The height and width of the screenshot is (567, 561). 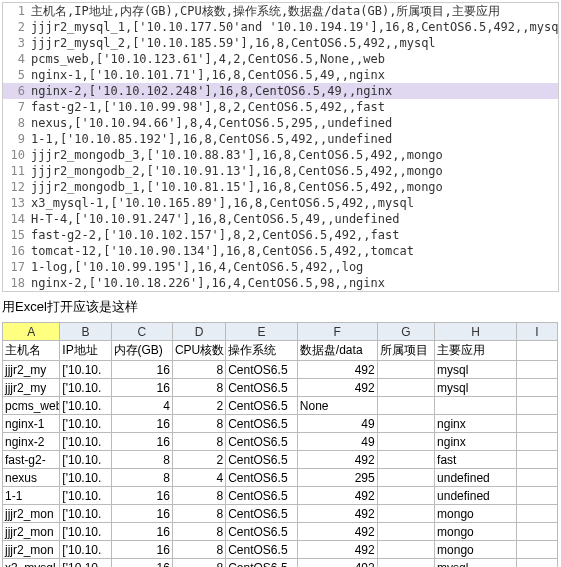 What do you see at coordinates (476, 460) in the screenshot?
I see `cell: fast` at bounding box center [476, 460].